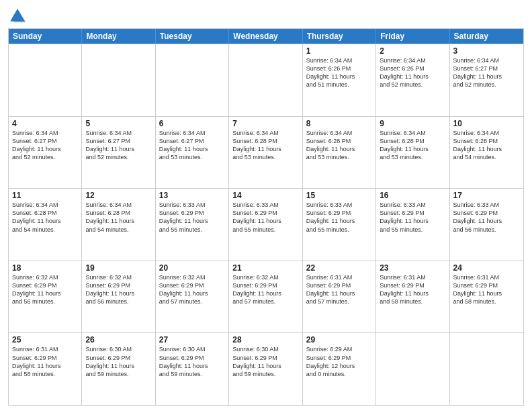 The width and height of the screenshot is (532, 411). Describe the element at coordinates (46, 369) in the screenshot. I see `calendar-cell: 25Sunrise: 6:31 AM Sunset: 6:29 PM Dayli…` at that location.